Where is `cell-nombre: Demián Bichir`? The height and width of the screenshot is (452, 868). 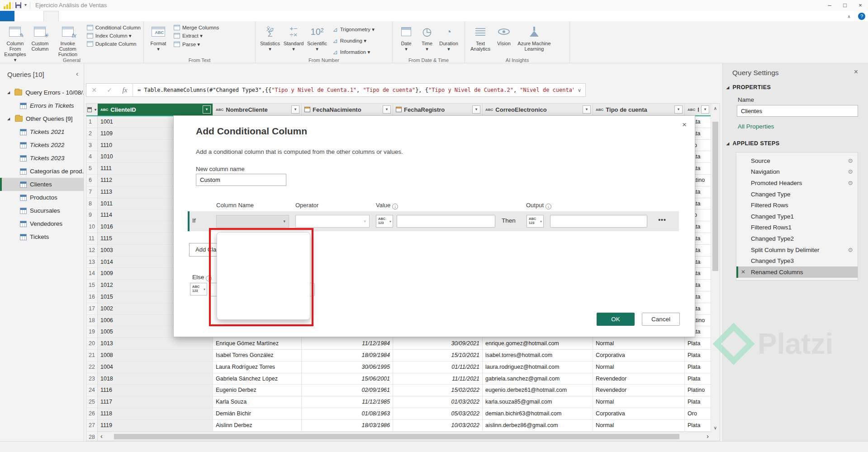
cell-nombre: Demián Bichir is located at coordinates (257, 414).